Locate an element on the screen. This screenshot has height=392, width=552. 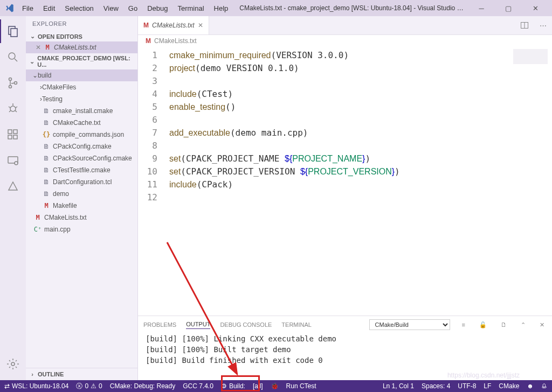
annotation-highlight is located at coordinates (240, 383).